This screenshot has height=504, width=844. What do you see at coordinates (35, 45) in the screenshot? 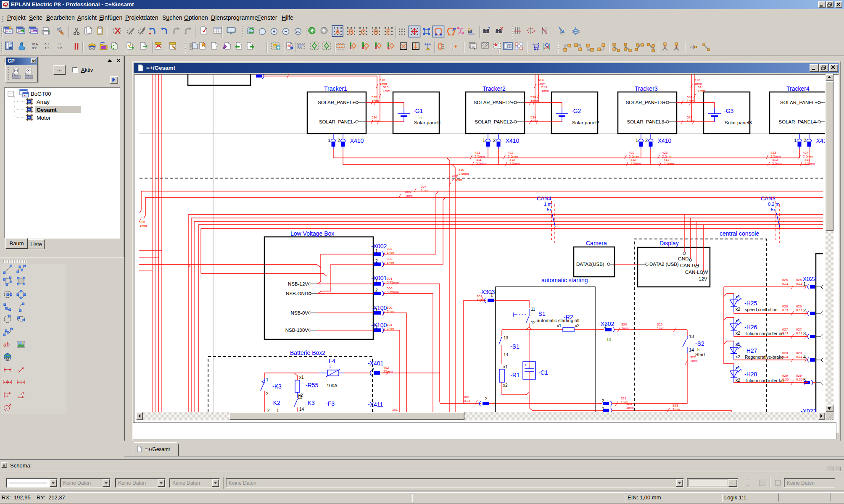
I see `svg-text: 01⇆` at bounding box center [35, 45].